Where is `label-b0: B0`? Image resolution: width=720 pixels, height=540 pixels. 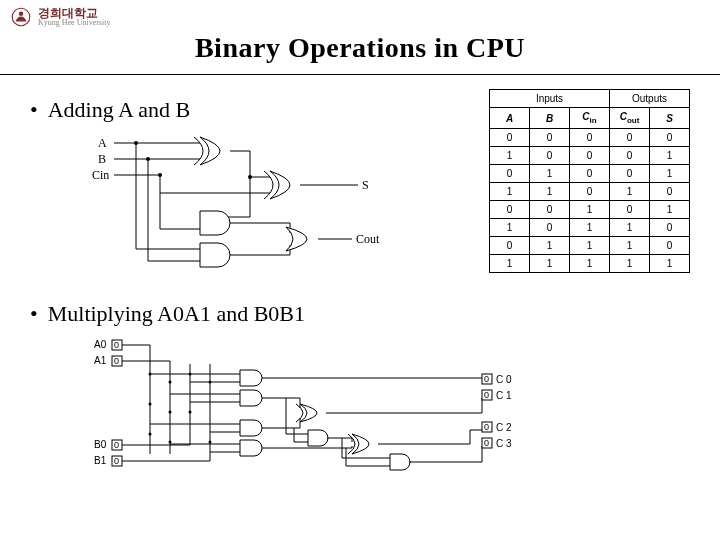 label-b0: B0 is located at coordinates (100, 444).